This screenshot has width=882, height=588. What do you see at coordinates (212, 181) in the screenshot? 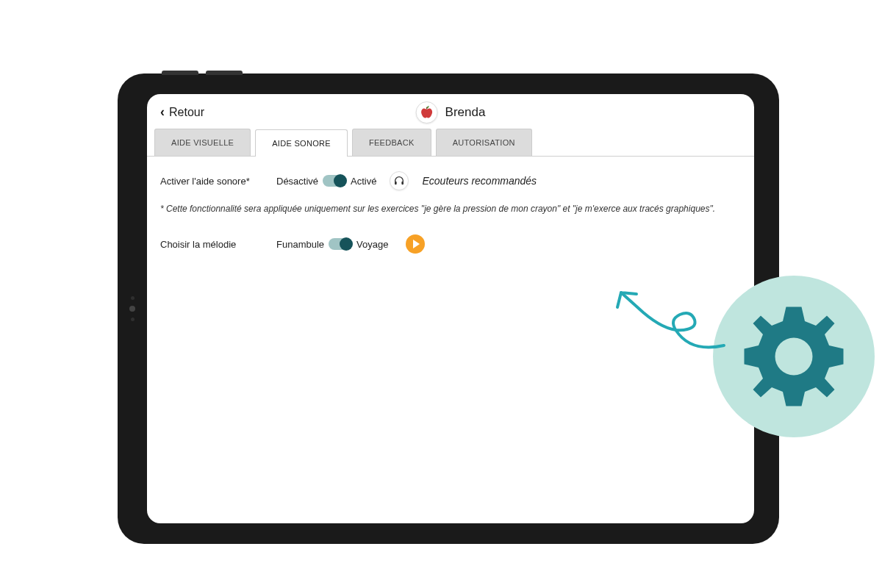
I see `enable-sound-aid-label: Activer l'aide sonore*` at bounding box center [212, 181].